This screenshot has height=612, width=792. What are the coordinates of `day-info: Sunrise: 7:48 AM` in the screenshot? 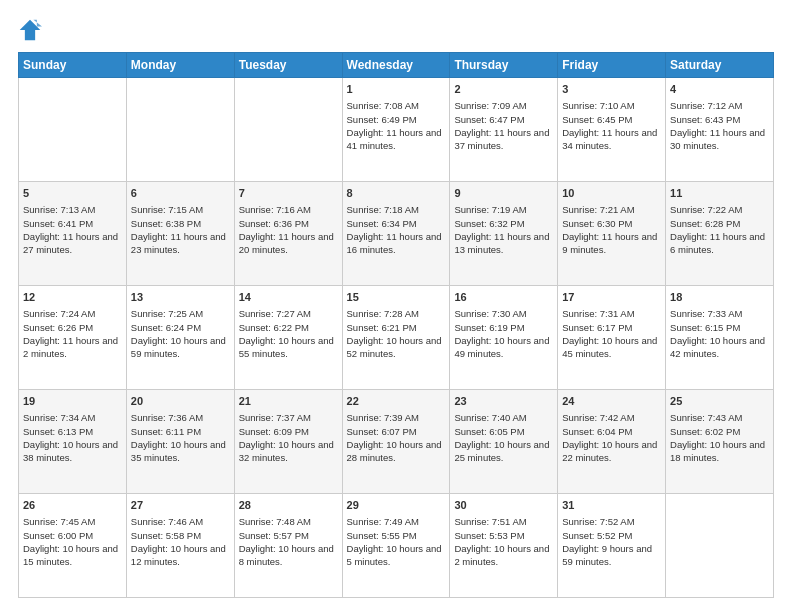 It's located at (288, 522).